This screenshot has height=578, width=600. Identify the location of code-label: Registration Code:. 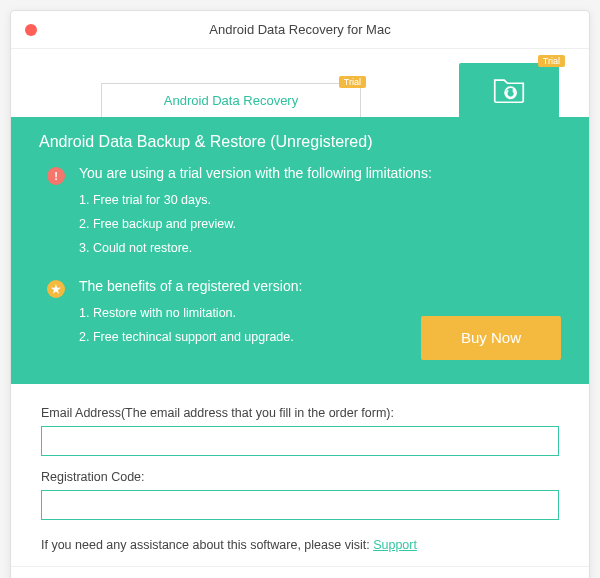
(300, 477).